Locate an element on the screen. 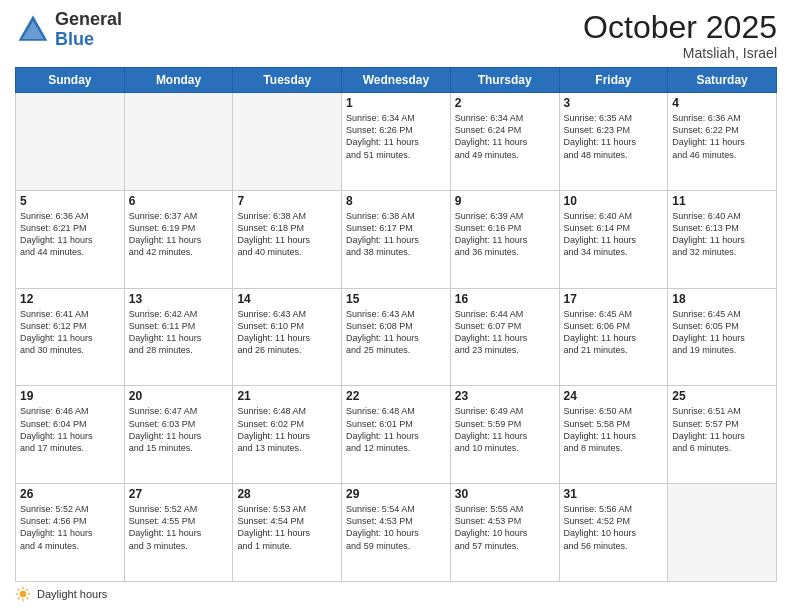  day-number: 15 is located at coordinates (396, 299).